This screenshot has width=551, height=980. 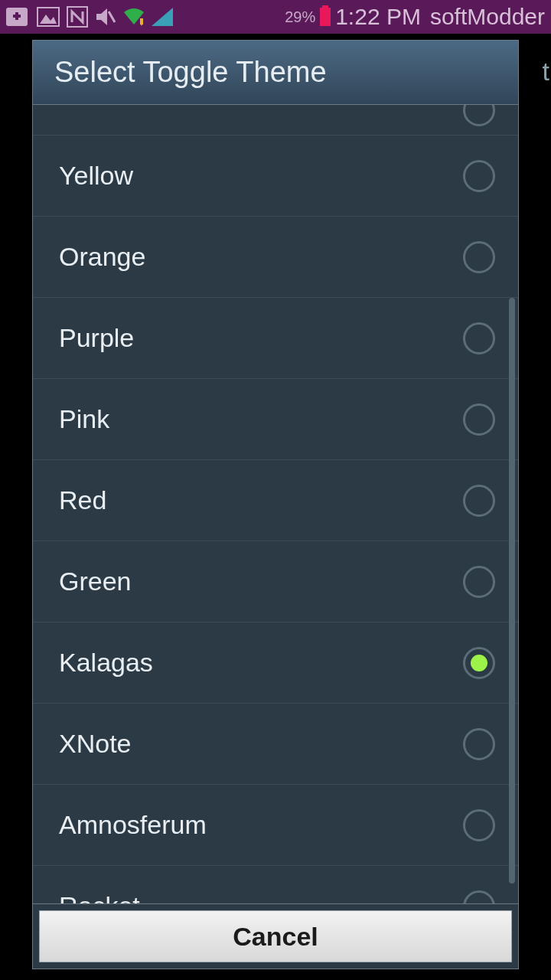 I want to click on nfc-icon, so click(x=77, y=17).